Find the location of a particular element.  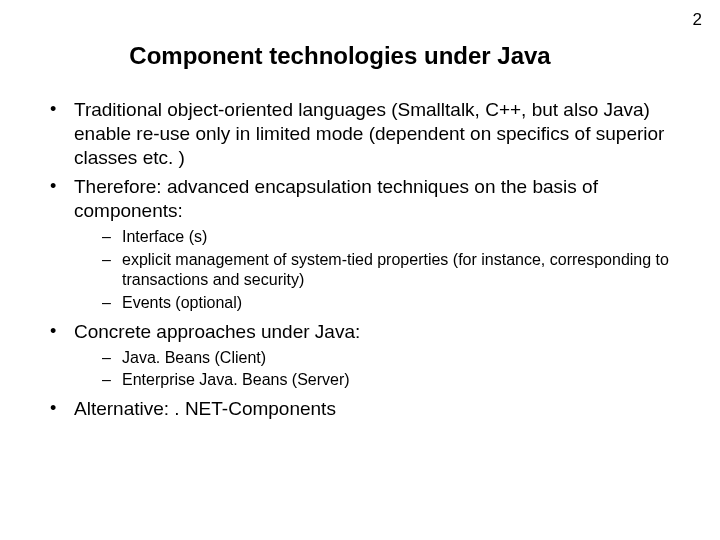

bullet-text: Therefore: advanced encapsulation techni… is located at coordinates (336, 198).